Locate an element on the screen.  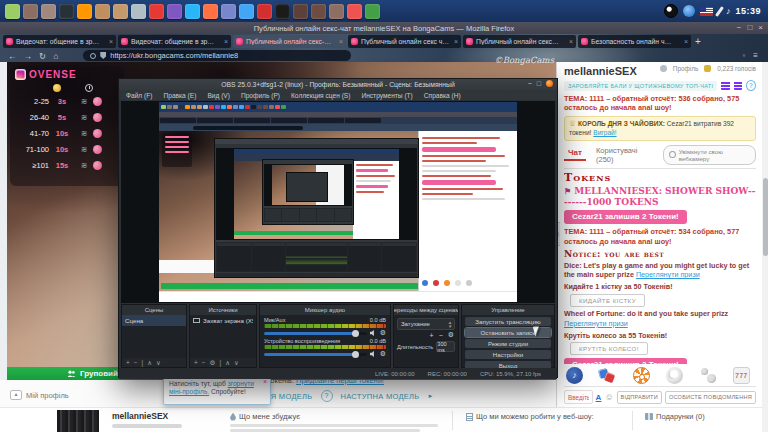
banner-text: ЗАРОБЛЯЙТЕ БАЛИ У ЩОТИЖНЕВОМУ ТОП-ЧАТІ is located at coordinates (640, 86).